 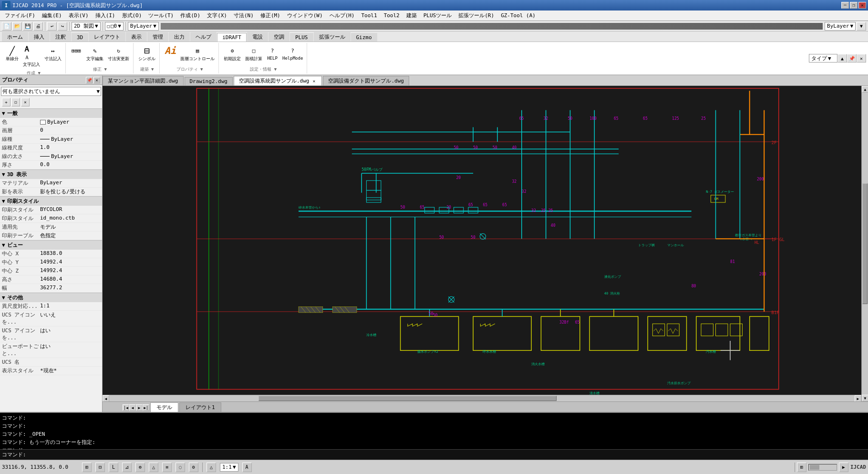 I want to click on ribbon-btn-layerctrl: ▤ 面層コントロール, so click(x=197, y=53).